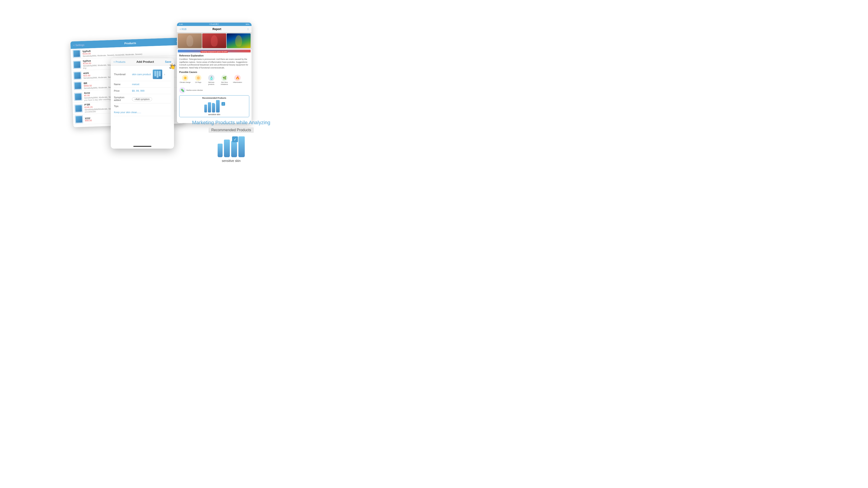 The height and width of the screenshot is (488, 868). Describe the element at coordinates (183, 29) in the screenshot. I see `report-back-btn: < RGB` at that location.